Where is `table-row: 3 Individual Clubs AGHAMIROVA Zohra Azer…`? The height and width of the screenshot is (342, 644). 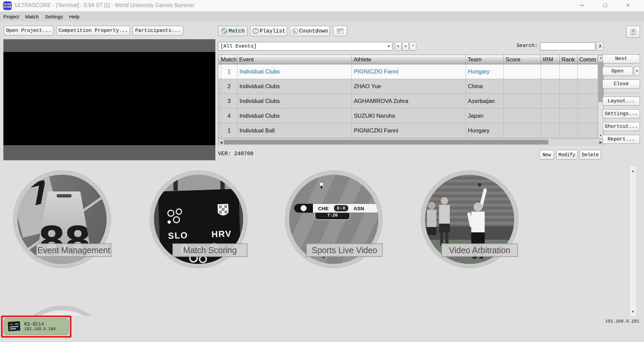 table-row: 3 Individual Clubs AGHAMIROVA Zohra Azer… is located at coordinates (409, 101).